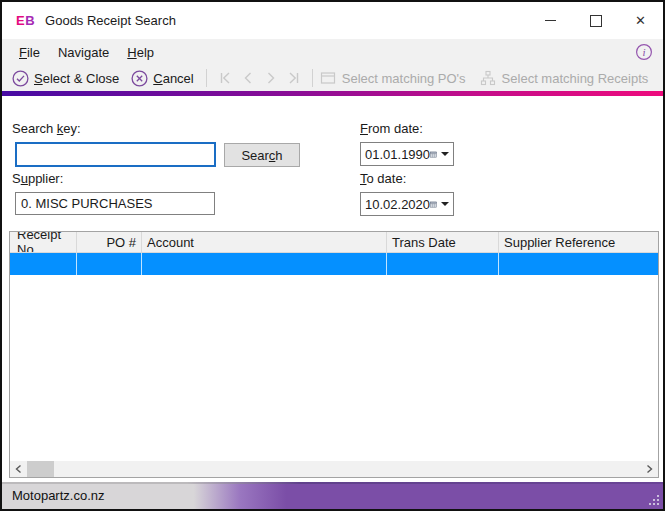 Image resolution: width=665 pixels, height=511 pixels. What do you see at coordinates (140, 52) in the screenshot?
I see `menu-help: Help` at bounding box center [140, 52].